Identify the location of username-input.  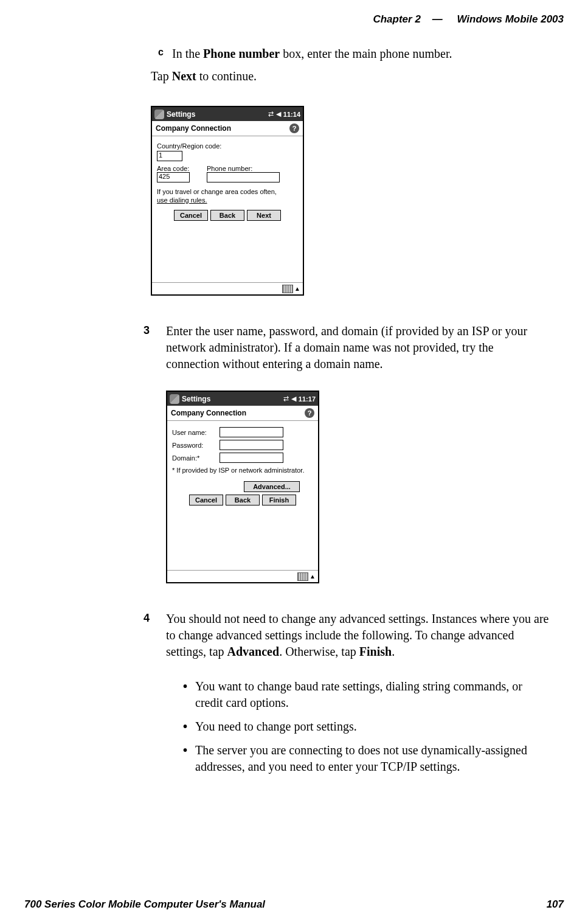
(252, 432).